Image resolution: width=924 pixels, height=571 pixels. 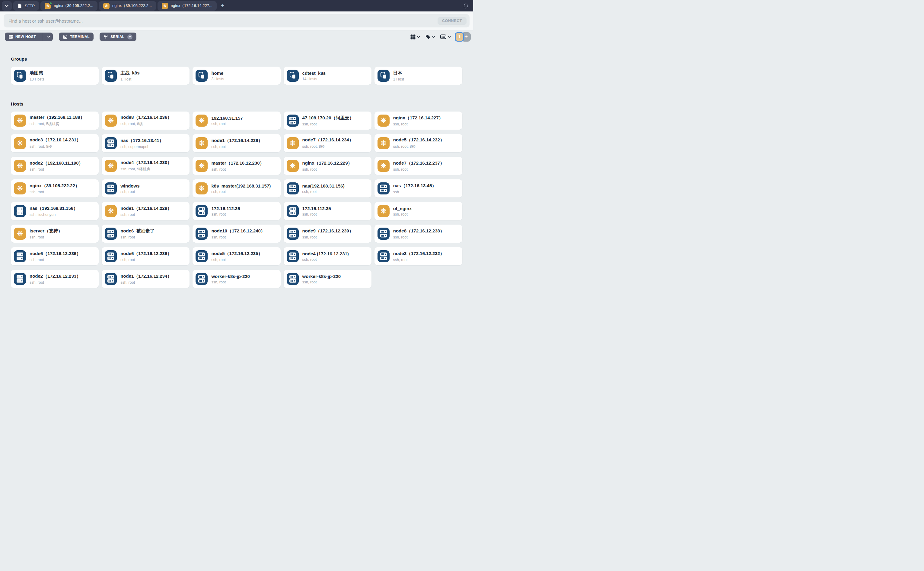 What do you see at coordinates (54, 186) in the screenshot?
I see `host-name: nginx（39.105.222.22）` at bounding box center [54, 186].